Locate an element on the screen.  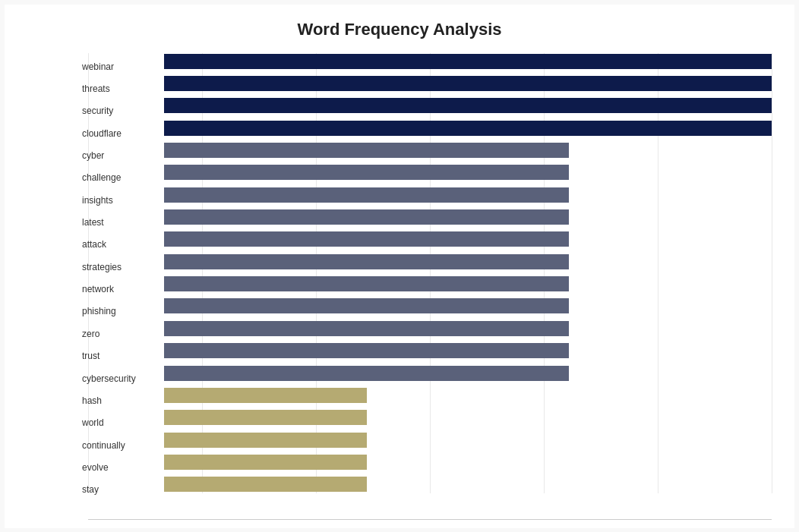
grid-line is located at coordinates (772, 273).